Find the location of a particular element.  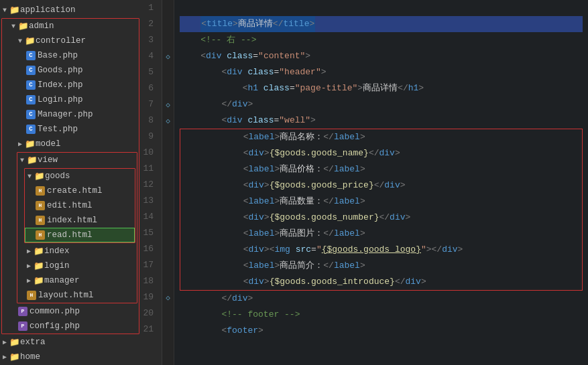

code-line-12: <div>{$goods.goods_price}</div> is located at coordinates (381, 186).